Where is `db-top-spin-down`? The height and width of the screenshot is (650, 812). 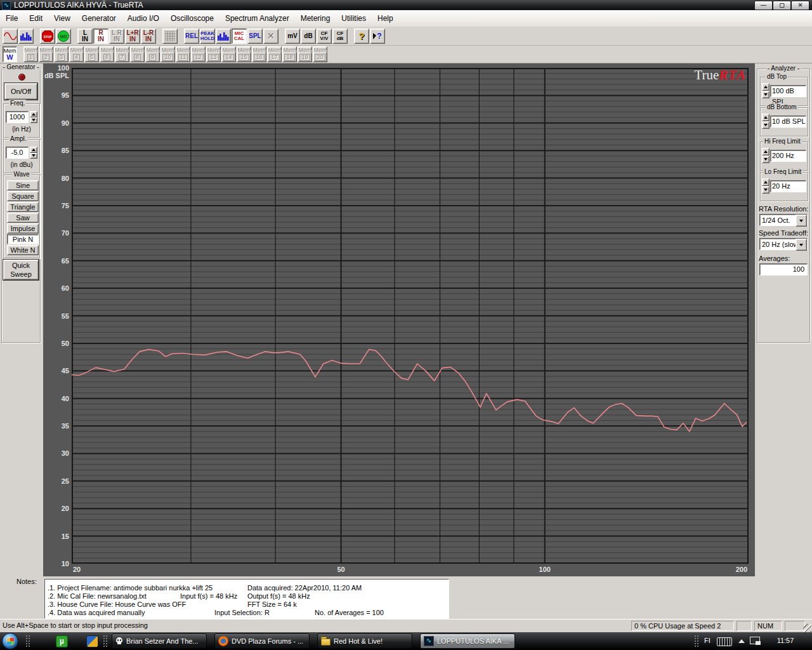
db-top-spin-down is located at coordinates (766, 95).